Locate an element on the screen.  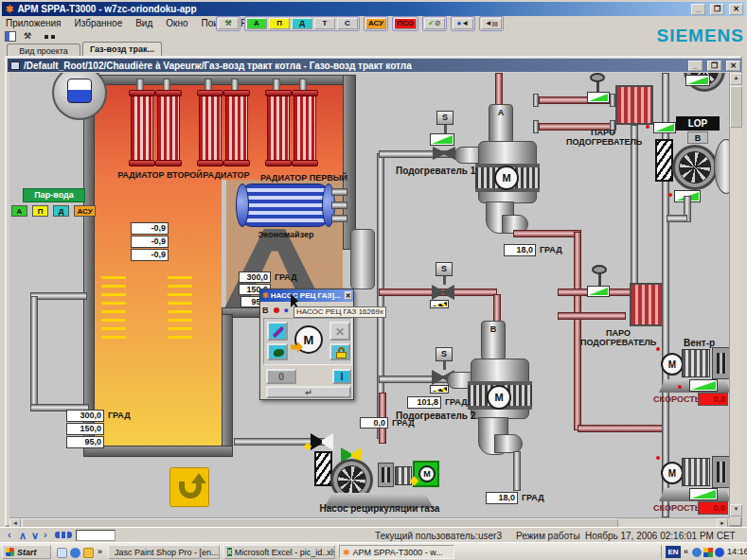
diagram-restore-button: ❐ is located at coordinates (714, 66).